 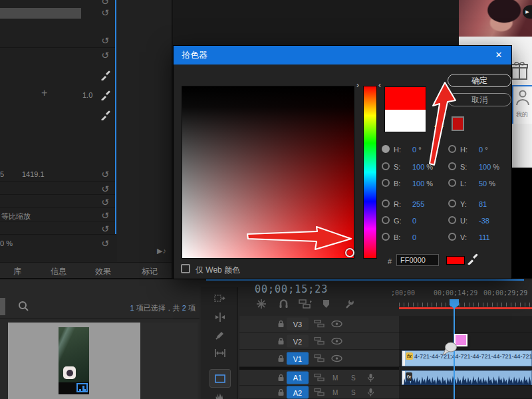 What do you see at coordinates (220, 335) in the screenshot?
I see `razor-tool` at bounding box center [220, 335].